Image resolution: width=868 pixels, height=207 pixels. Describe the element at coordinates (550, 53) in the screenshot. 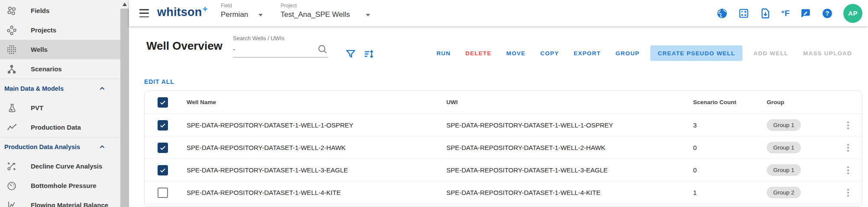

I see `copy-button: COPY` at that location.